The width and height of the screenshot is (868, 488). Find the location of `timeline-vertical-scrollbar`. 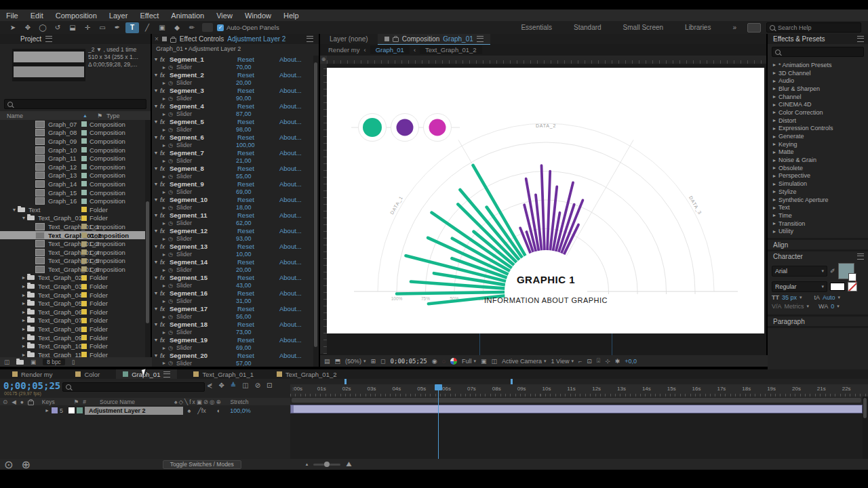

timeline-vertical-scrollbar is located at coordinates (865, 428).